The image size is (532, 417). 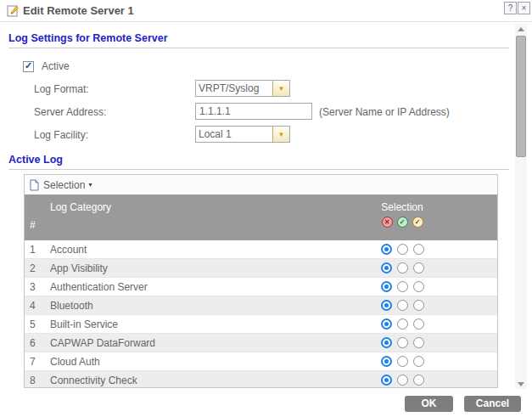 I want to click on document-icon, so click(x=34, y=185).